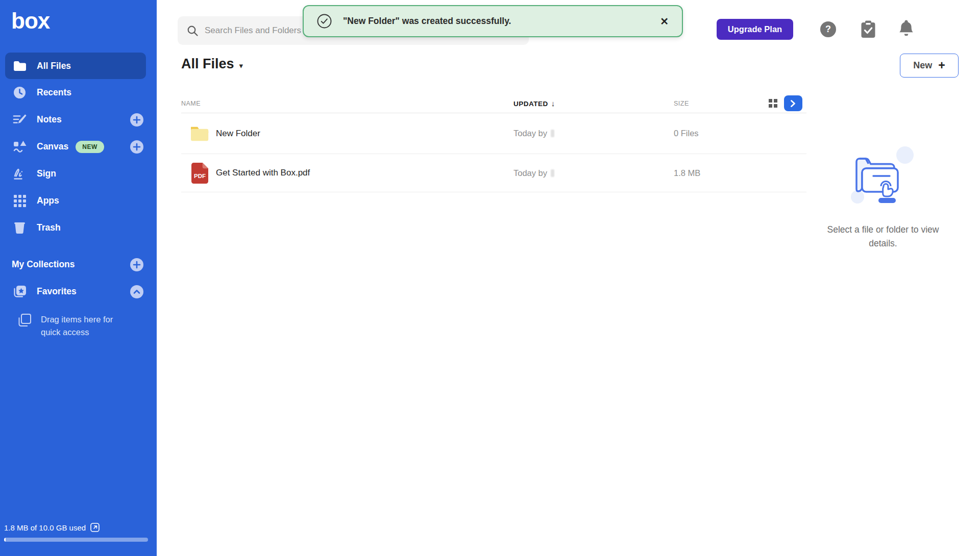 The height and width of the screenshot is (556, 980). What do you see at coordinates (137, 120) in the screenshot?
I see `add-note-button` at bounding box center [137, 120].